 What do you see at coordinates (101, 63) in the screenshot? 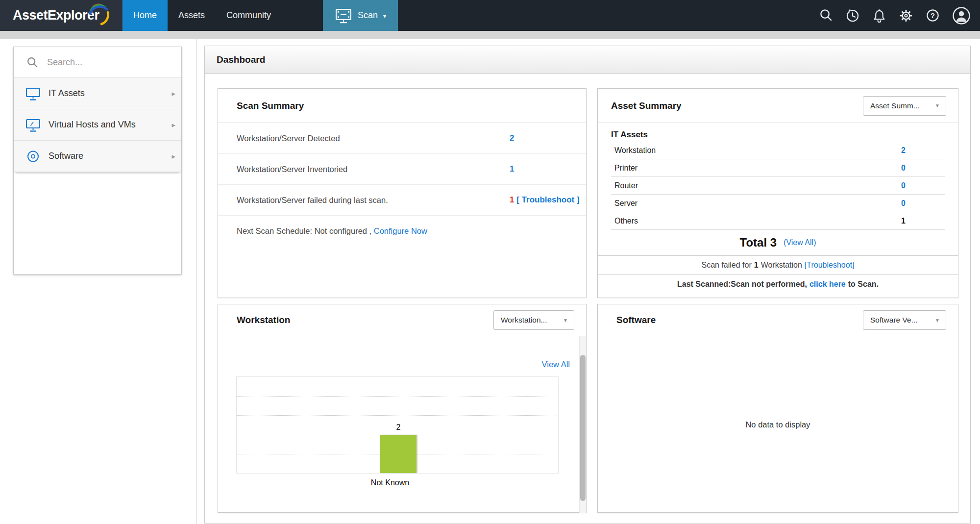
I see `search-input` at bounding box center [101, 63].